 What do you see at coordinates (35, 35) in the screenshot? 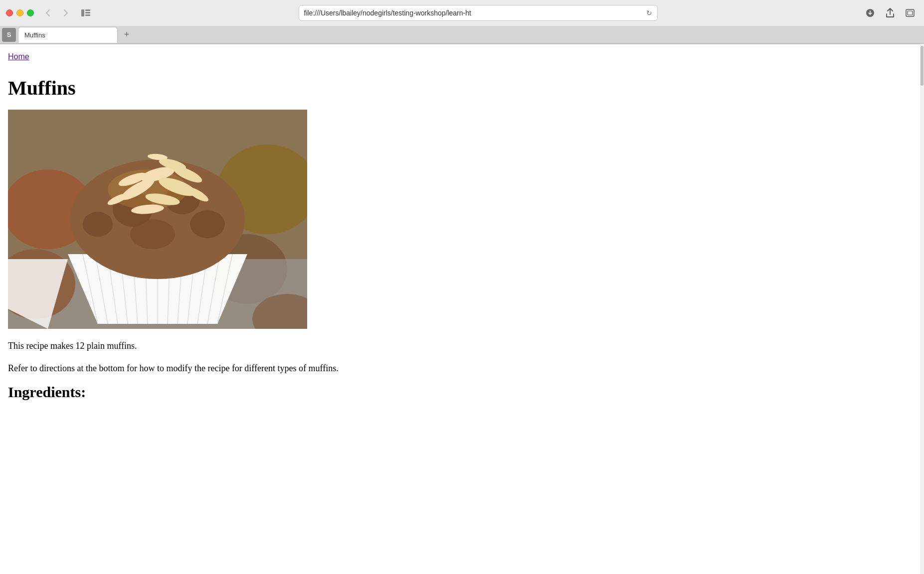
I see `tab-title: Muffins` at bounding box center [35, 35].